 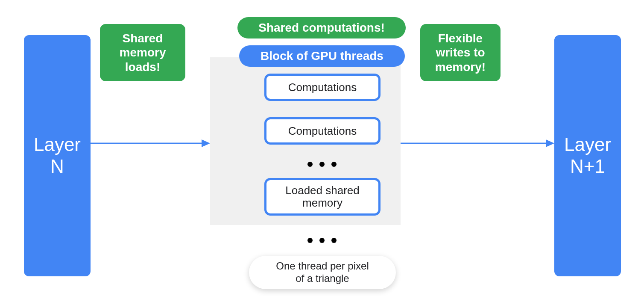 What do you see at coordinates (322, 272) in the screenshot?
I see `caption-thread-per-pixel: One thread per pixel of a triangle` at bounding box center [322, 272].